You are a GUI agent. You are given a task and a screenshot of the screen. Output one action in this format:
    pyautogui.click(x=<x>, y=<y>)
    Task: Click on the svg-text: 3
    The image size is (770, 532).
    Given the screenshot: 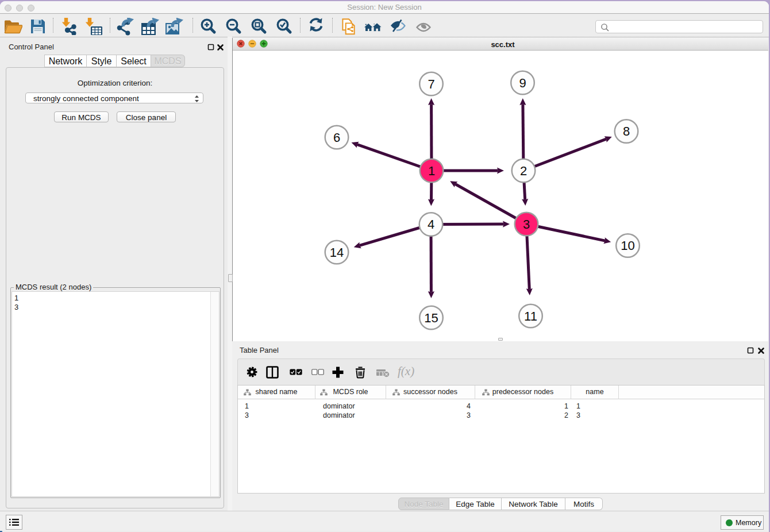 What is the action you would take?
    pyautogui.click(x=526, y=224)
    